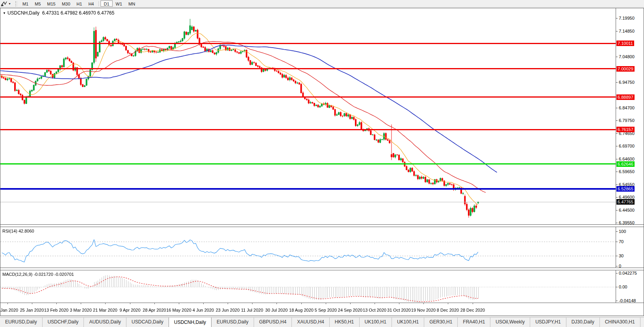 The image size is (644, 327). Describe the element at coordinates (277, 310) in the screenshot. I see `time-tick-label: 30 Jul 2020` at that location.